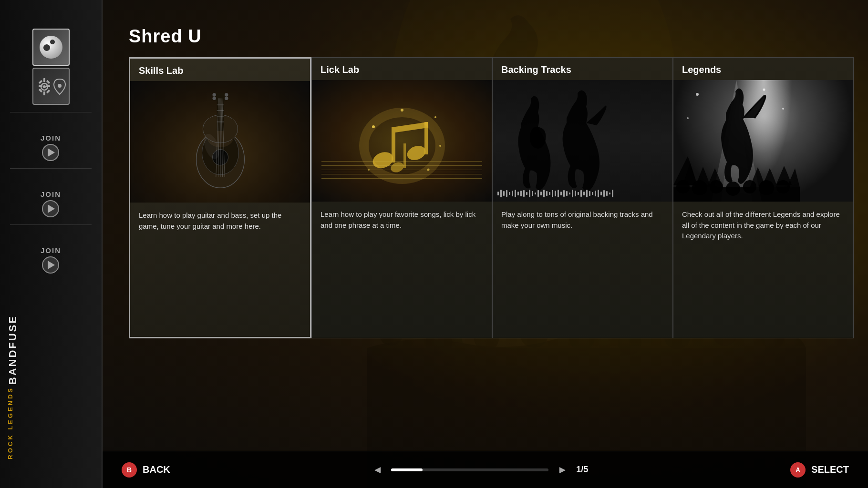 Image resolution: width=868 pixels, height=488 pixels. Describe the element at coordinates (562, 470) in the screenshot. I see `pagination-next-arrow: ►` at that location.